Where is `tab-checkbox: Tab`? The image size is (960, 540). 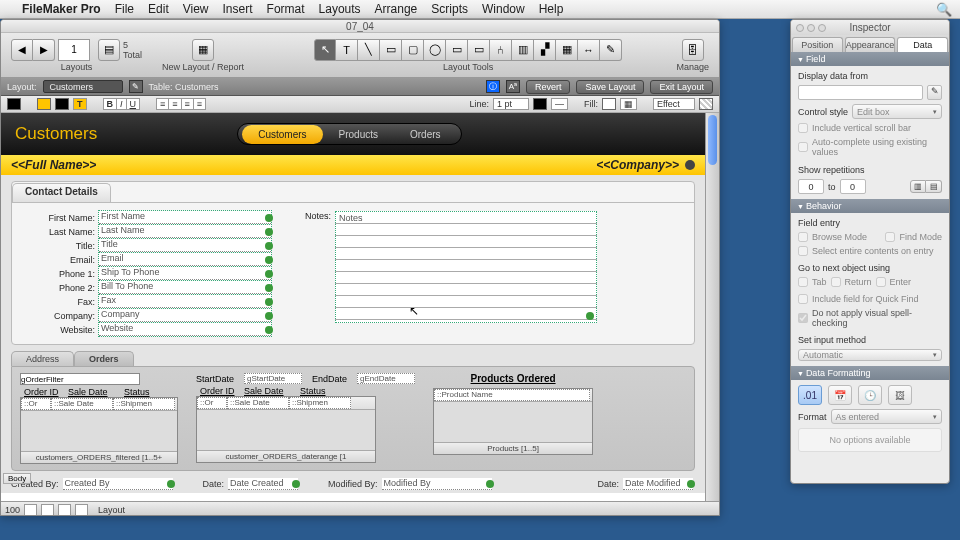 tab-checkbox: Tab is located at coordinates (812, 282).